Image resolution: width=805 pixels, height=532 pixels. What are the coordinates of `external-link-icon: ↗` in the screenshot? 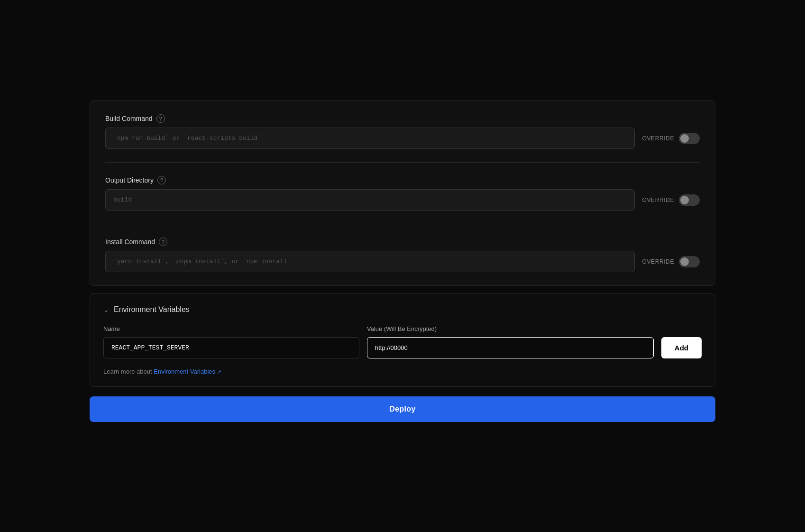 It's located at (219, 372).